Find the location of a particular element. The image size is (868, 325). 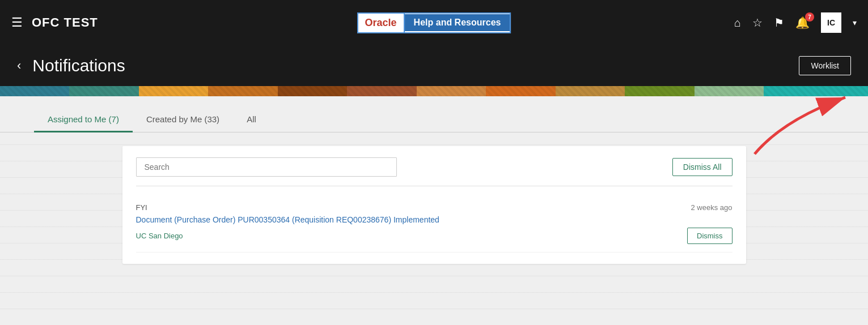

bell-badge: 7 is located at coordinates (810, 17).